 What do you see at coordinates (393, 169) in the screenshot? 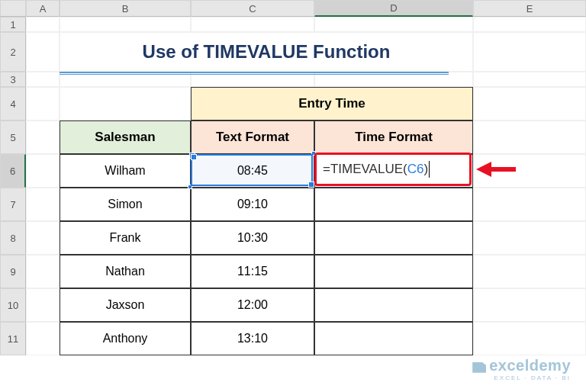
I see `formula-edit-cell: =TIMEVALUE(C6)` at bounding box center [393, 169].